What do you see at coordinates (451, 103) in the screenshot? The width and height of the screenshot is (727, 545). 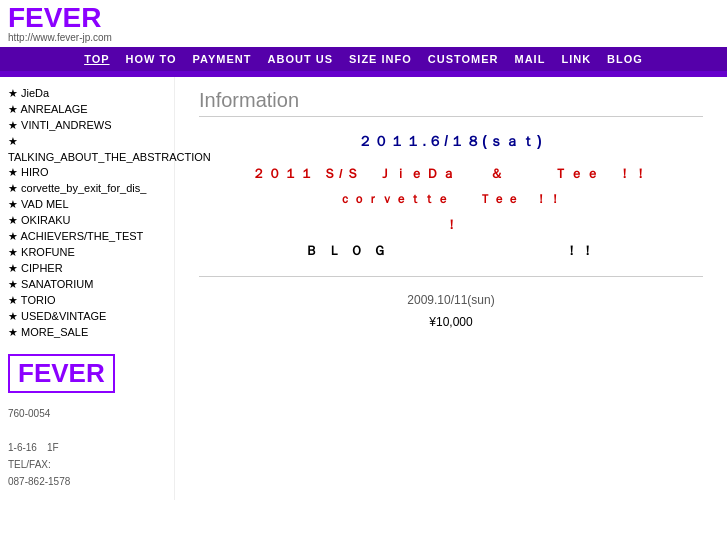 I see `content-heading: Information` at bounding box center [451, 103].